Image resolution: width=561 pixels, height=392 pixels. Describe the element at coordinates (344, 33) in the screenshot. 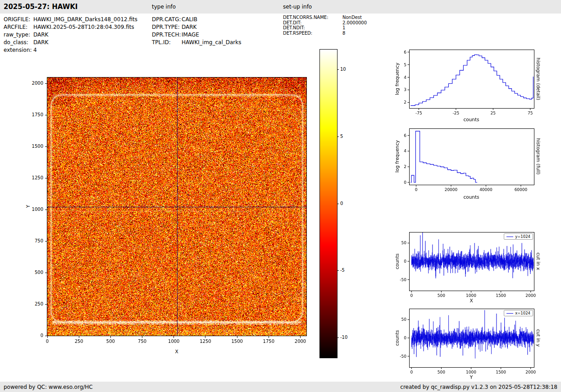

I see `meta-value: 8` at that location.